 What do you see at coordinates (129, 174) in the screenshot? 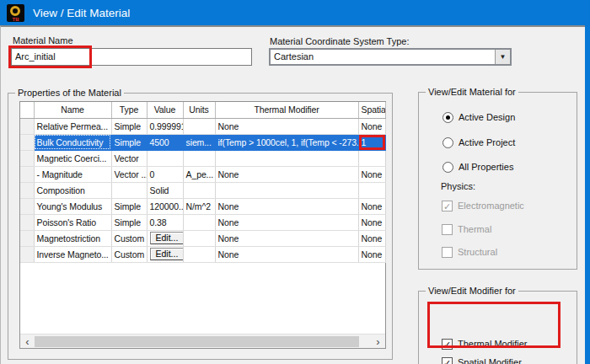
I see `cell-type: Vector ...` at bounding box center [129, 174].